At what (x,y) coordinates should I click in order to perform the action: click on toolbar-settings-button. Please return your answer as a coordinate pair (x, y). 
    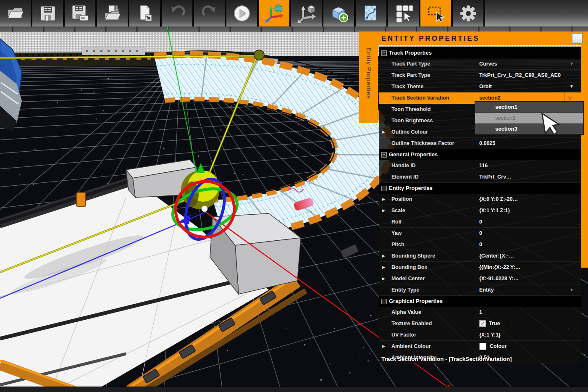
    Looking at the image, I should click on (468, 13).